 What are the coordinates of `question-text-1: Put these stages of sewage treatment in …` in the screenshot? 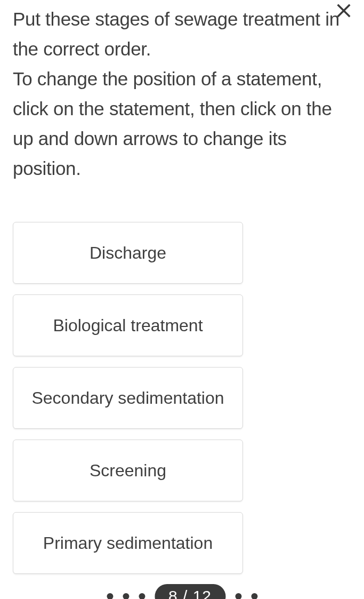 It's located at (182, 34).